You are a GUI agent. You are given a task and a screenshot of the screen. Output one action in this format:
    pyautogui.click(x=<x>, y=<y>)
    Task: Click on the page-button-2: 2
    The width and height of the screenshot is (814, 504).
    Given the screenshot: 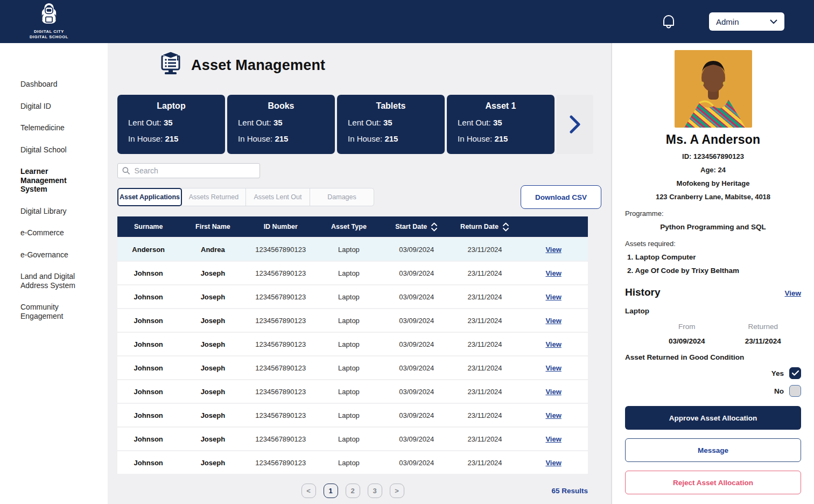 What is the action you would take?
    pyautogui.click(x=353, y=491)
    